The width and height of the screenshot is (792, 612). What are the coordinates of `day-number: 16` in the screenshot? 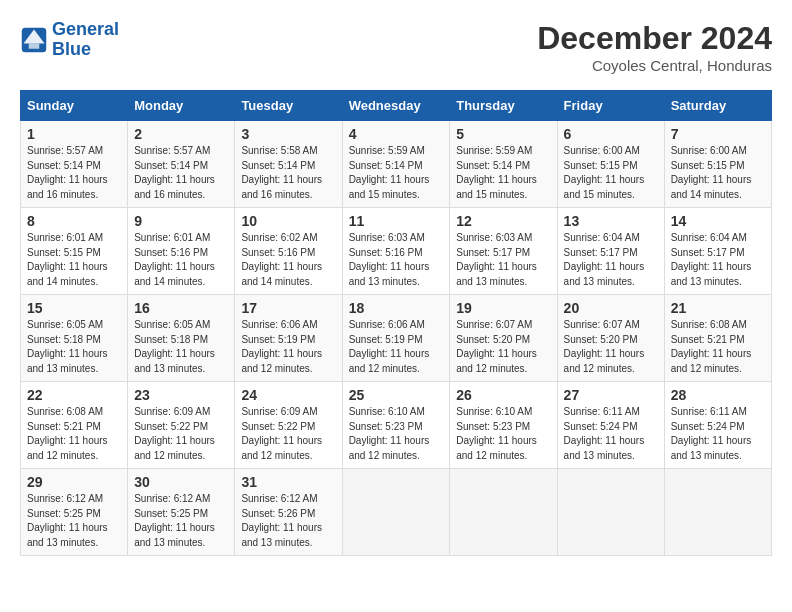 It's located at (181, 308).